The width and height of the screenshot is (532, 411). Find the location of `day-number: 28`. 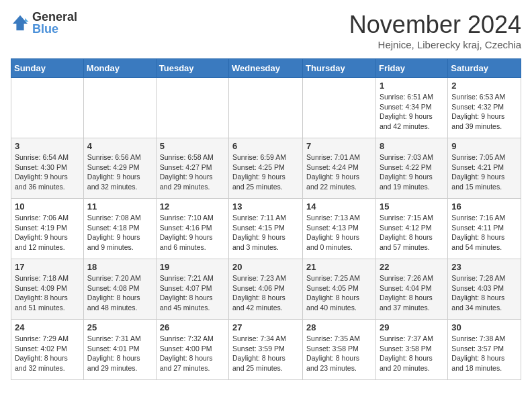

day-number: 28 is located at coordinates (339, 328).